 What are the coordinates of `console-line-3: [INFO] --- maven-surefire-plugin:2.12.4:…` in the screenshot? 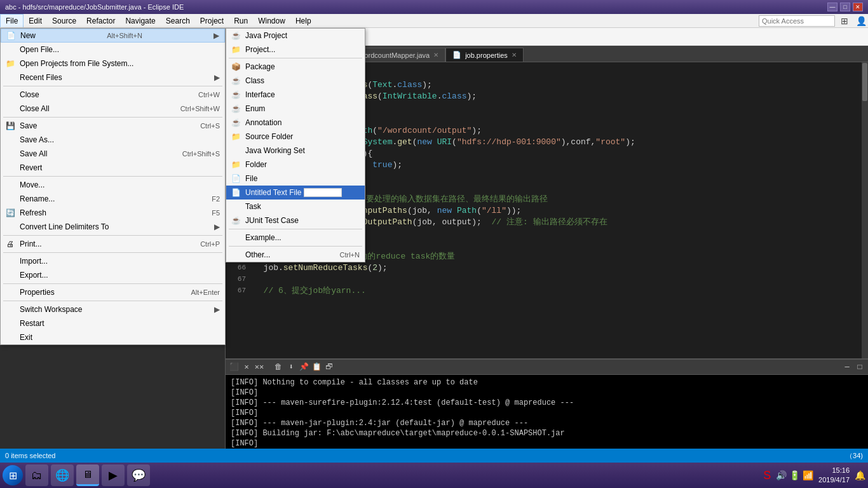 It's located at (546, 403).